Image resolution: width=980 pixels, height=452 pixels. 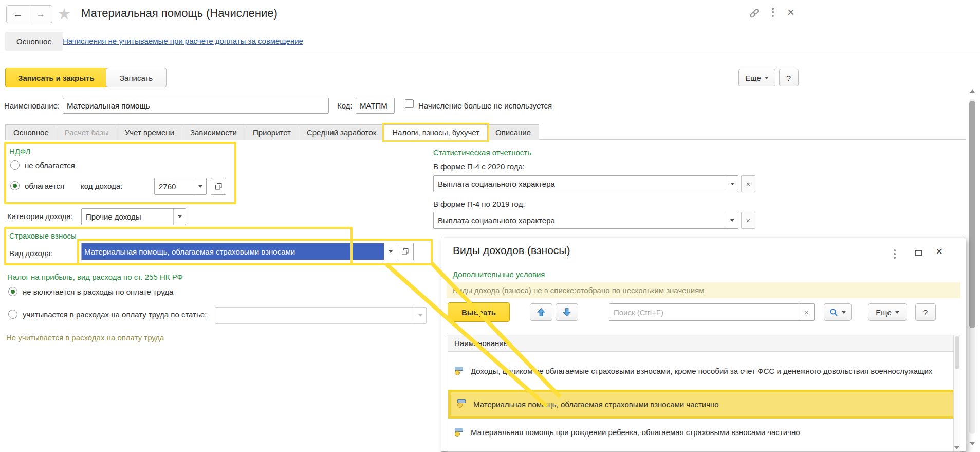 What do you see at coordinates (704, 432) in the screenshot?
I see `table-row: Материальная помощь при рождении ребенка…` at bounding box center [704, 432].